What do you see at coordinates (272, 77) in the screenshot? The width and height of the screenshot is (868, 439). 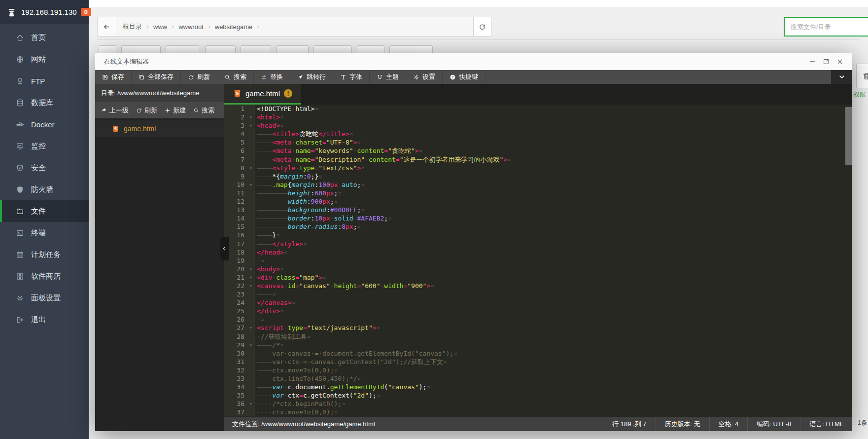 I see `toolbar-replace-button: 替换` at bounding box center [272, 77].